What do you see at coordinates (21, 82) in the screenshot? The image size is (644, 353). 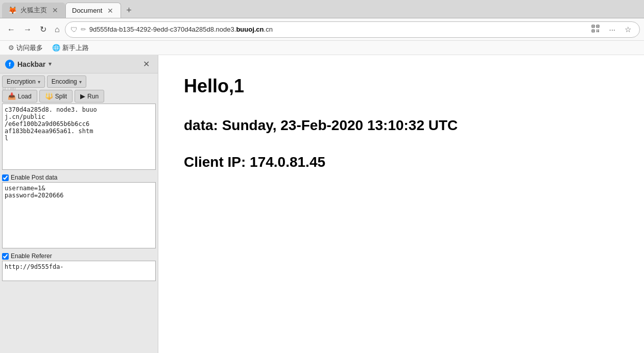 I see `encryption-label: Encryption` at bounding box center [21, 82].